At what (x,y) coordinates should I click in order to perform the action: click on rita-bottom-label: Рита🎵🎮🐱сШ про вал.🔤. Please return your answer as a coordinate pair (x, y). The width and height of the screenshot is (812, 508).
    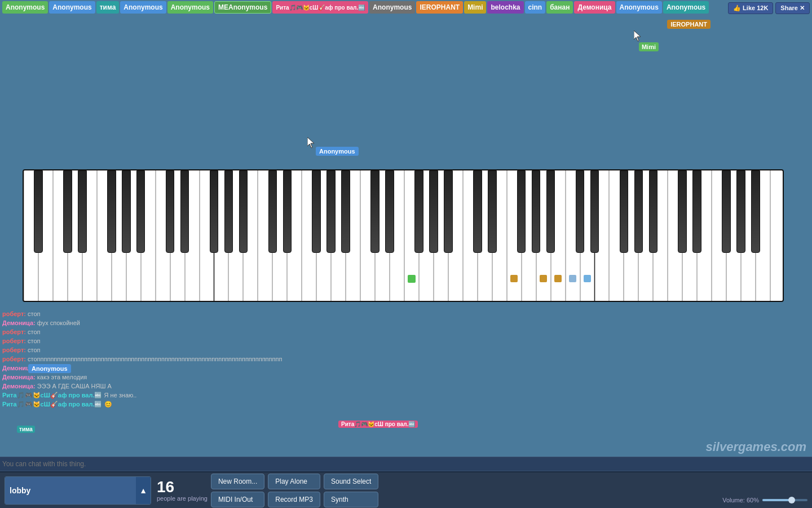
    Looking at the image, I should click on (378, 424).